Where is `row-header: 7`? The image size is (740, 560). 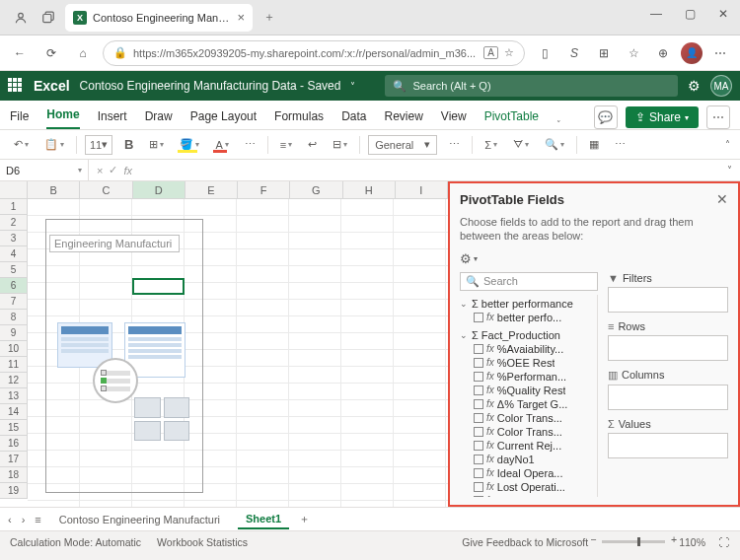
row-header: 7 is located at coordinates (14, 302).